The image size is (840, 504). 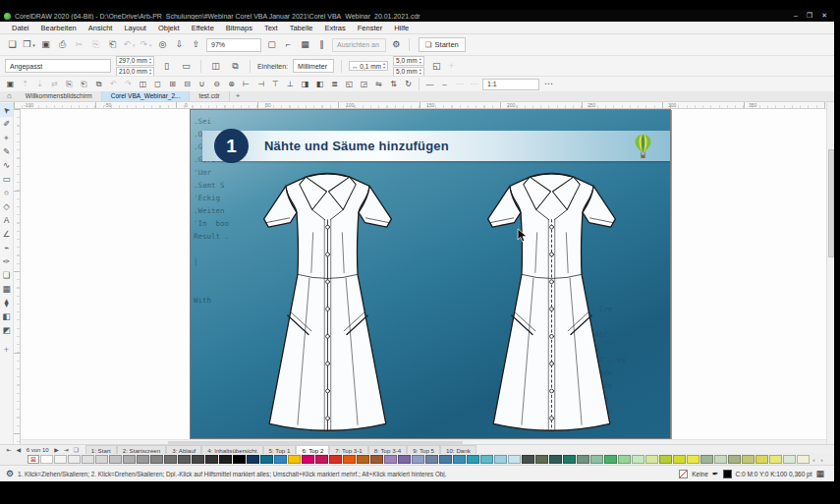 I want to click on align-right-button: ⊣, so click(x=261, y=84).